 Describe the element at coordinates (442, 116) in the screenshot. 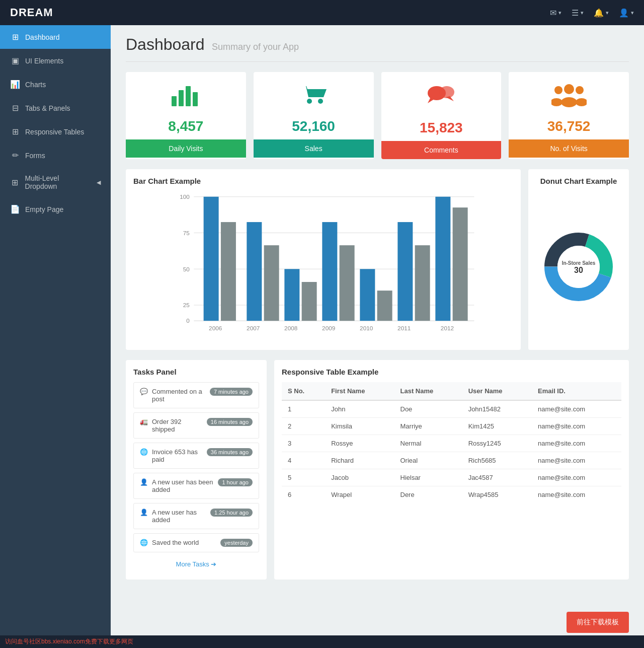

I see `stat-card-comments: 15,823 Comments` at that location.